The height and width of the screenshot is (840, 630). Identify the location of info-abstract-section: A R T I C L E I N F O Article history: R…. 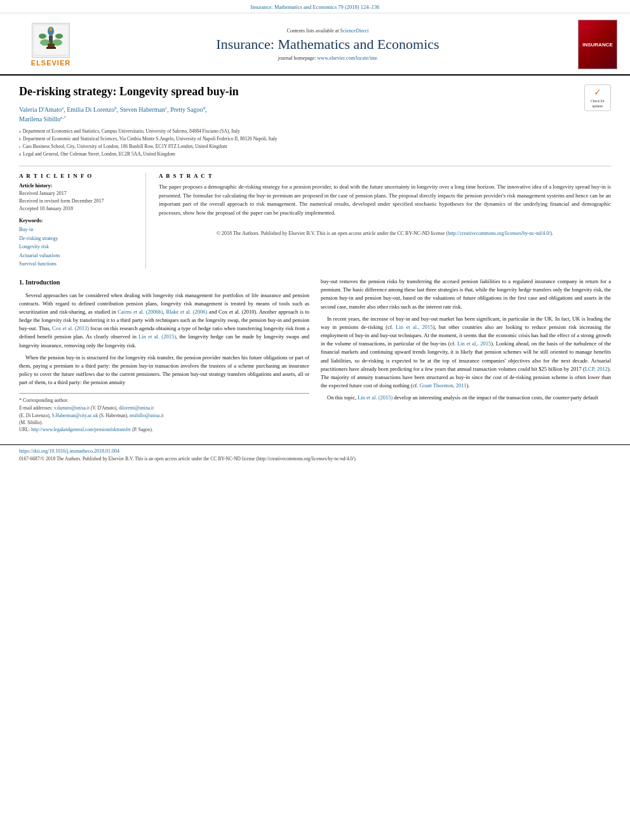
(315, 221).